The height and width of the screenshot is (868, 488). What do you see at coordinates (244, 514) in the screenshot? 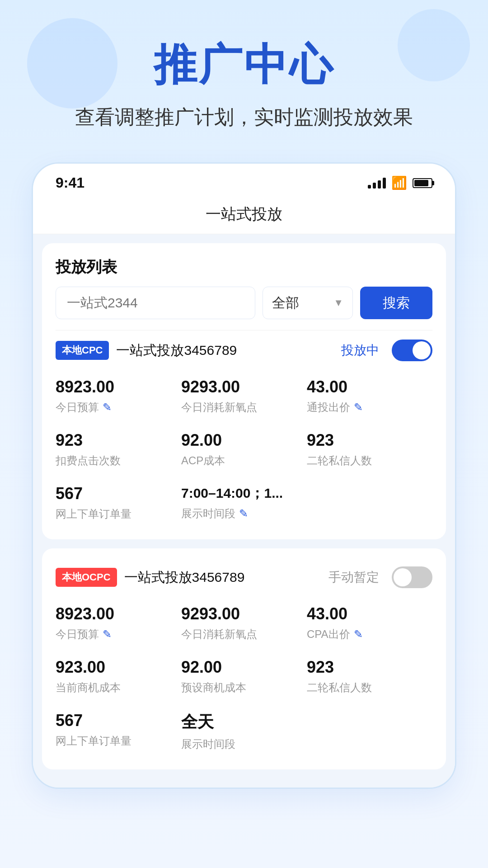
I see `stat-label: 展示时间段 ✎` at bounding box center [244, 514].